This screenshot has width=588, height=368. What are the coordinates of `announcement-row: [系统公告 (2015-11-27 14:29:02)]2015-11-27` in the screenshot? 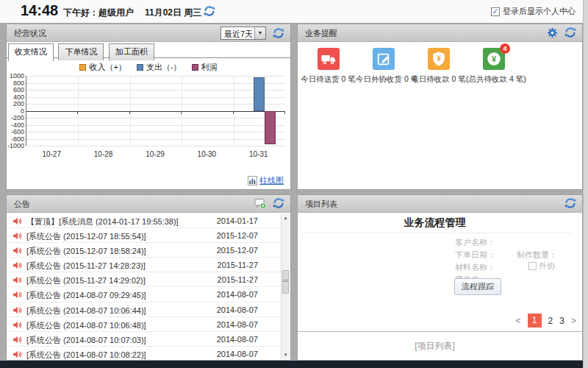 It's located at (148, 280).